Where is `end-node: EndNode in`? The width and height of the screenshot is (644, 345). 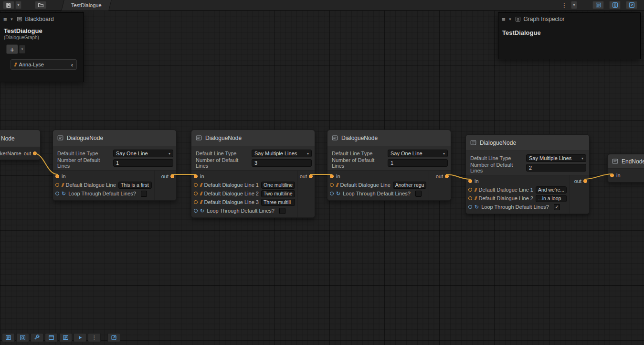 end-node: EndNode in is located at coordinates (625, 168).